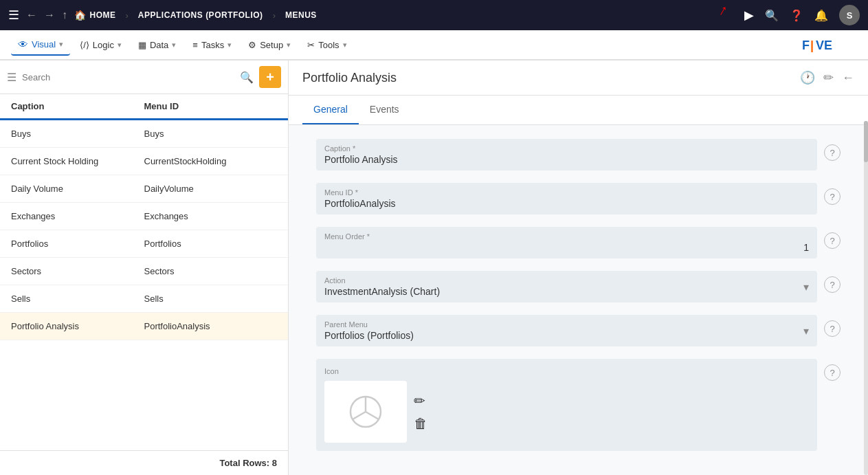 This screenshot has width=868, height=475. Describe the element at coordinates (421, 423) in the screenshot. I see `delete-icon-button: 🗑` at that location.